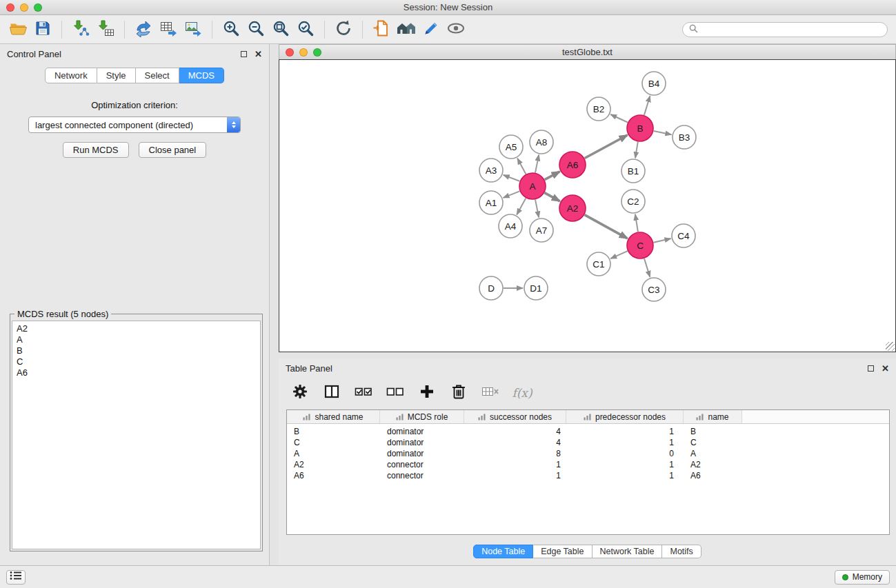 This screenshot has width=896, height=588. Describe the element at coordinates (537, 209) in the screenshot. I see `edge-A-A7` at that location.